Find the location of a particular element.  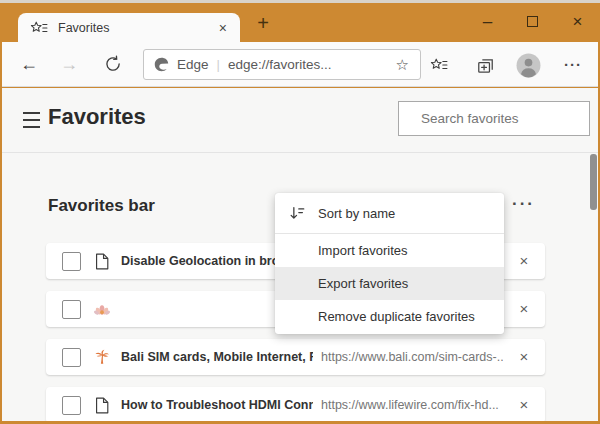

close-icon: × is located at coordinates (578, 22).